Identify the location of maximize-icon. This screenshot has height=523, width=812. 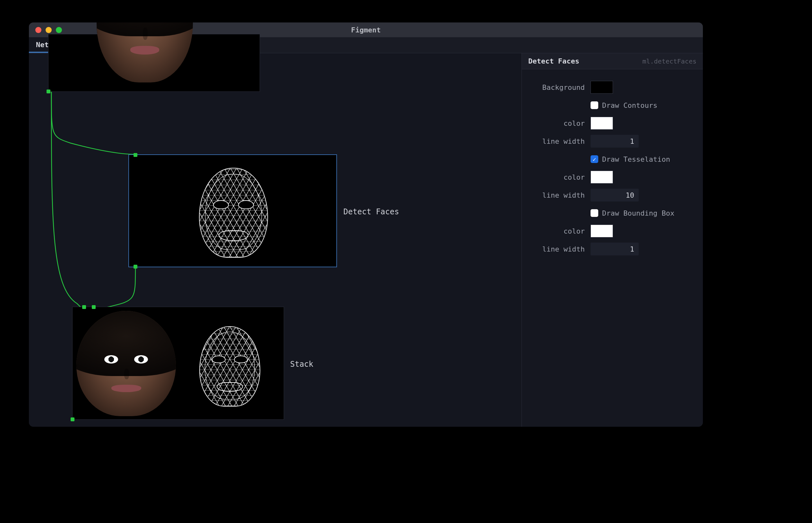
(59, 30).